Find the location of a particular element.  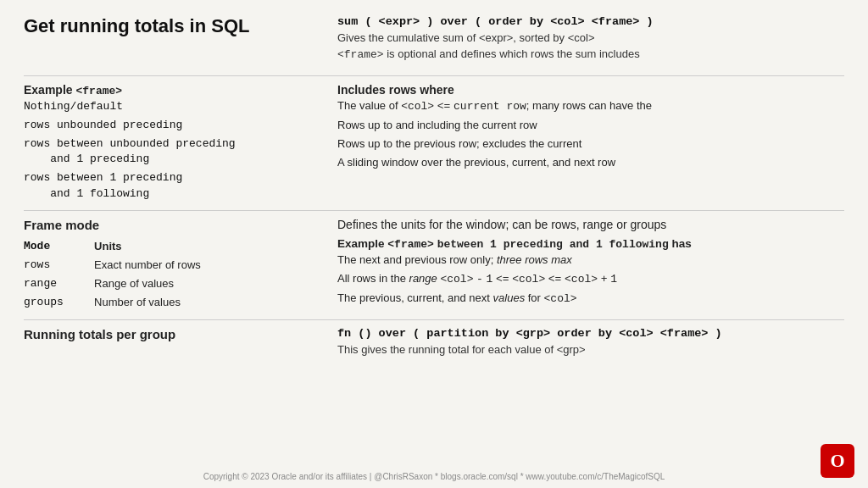

includes-desc-2: Rows up to and including the current row is located at coordinates (591, 125).